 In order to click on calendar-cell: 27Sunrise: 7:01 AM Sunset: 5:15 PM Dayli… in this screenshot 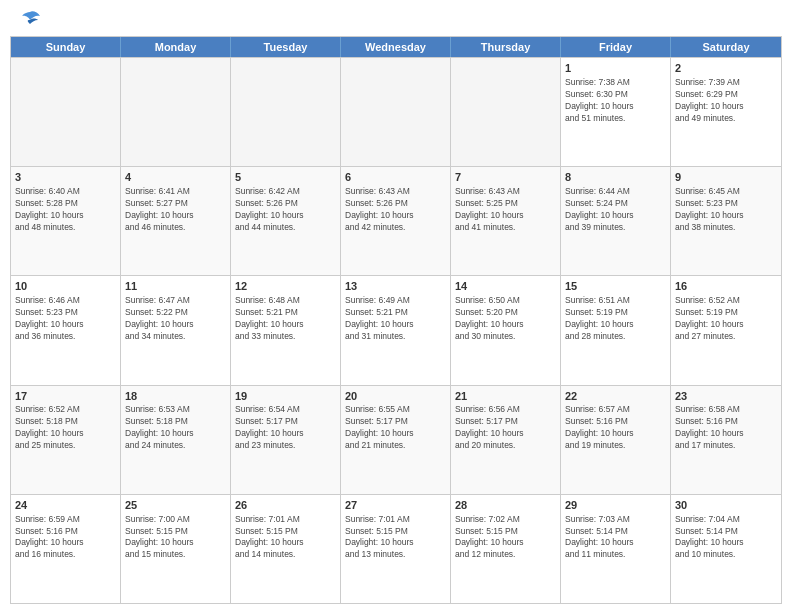, I will do `click(396, 549)`.